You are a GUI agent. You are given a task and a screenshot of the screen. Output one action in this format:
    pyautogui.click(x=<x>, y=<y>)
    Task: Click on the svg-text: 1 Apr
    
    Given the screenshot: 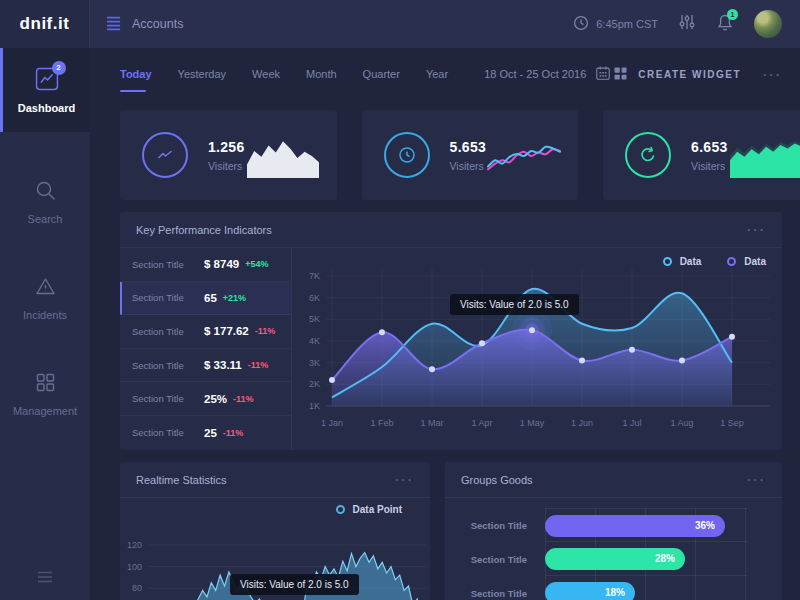 What is the action you would take?
    pyautogui.click(x=482, y=423)
    